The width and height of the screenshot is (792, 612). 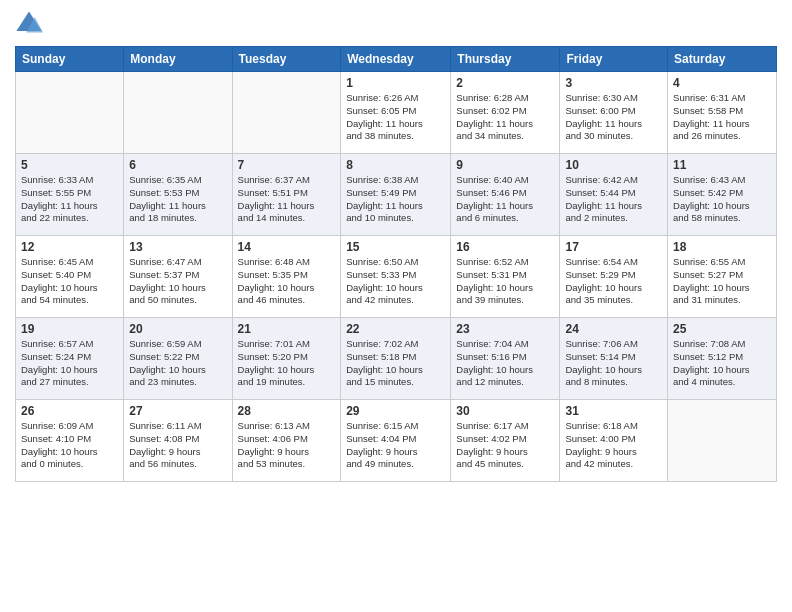 I want to click on day-info: Sunrise: 6:13 AM Sunset: 4:06 PM Dayligh…, so click(x=287, y=446).